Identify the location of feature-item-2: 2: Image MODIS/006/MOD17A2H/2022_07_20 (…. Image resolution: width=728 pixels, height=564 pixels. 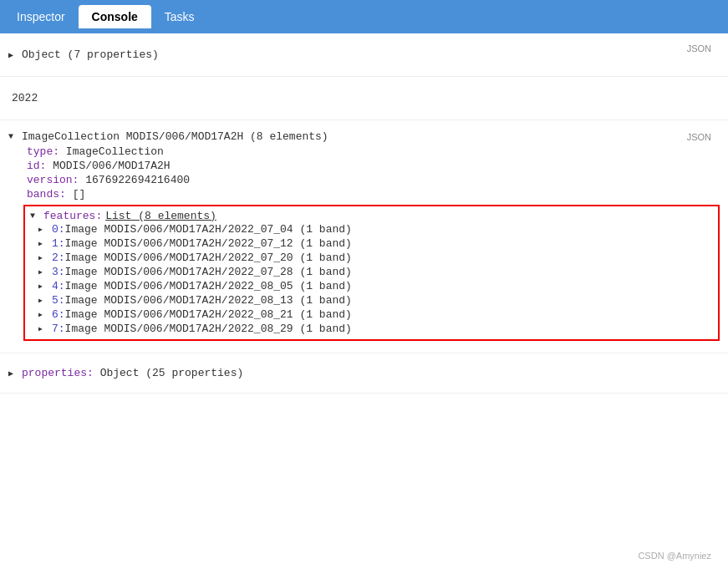
(371, 257).